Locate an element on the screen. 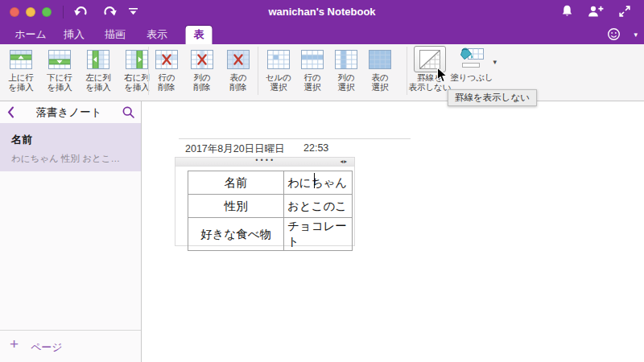  undo-icon is located at coordinates (81, 12).